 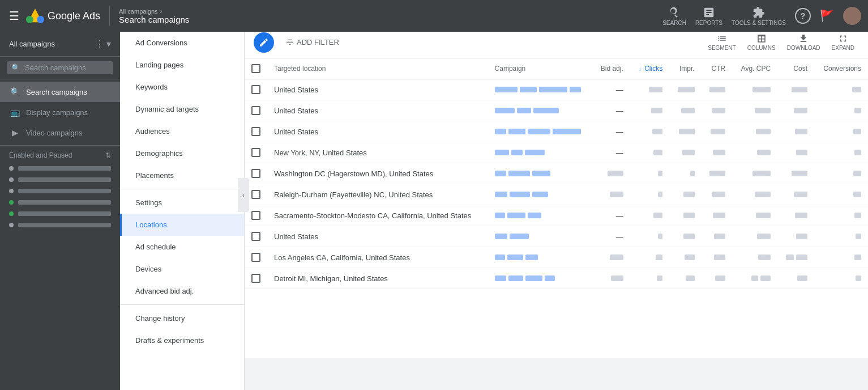 What do you see at coordinates (60, 133) in the screenshot?
I see `sidebar-item-video-campaigns: ▶ Video campaigns` at bounding box center [60, 133].